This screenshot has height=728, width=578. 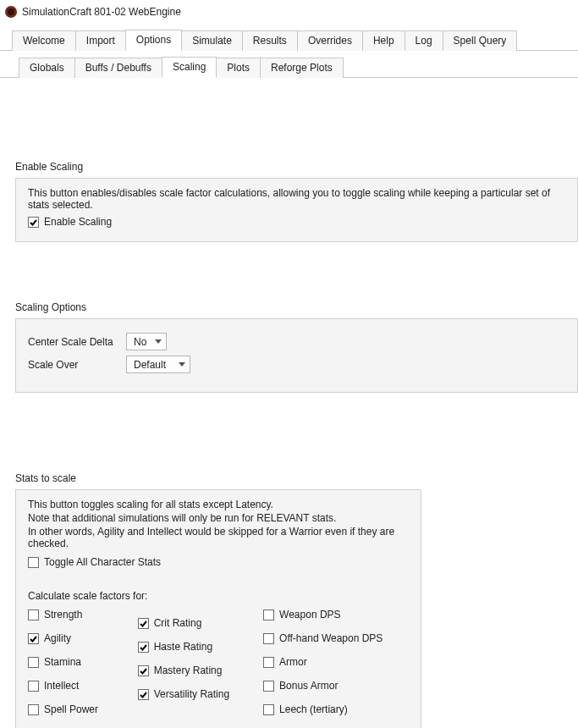 What do you see at coordinates (158, 364) in the screenshot?
I see `scale-over-select: Default` at bounding box center [158, 364].